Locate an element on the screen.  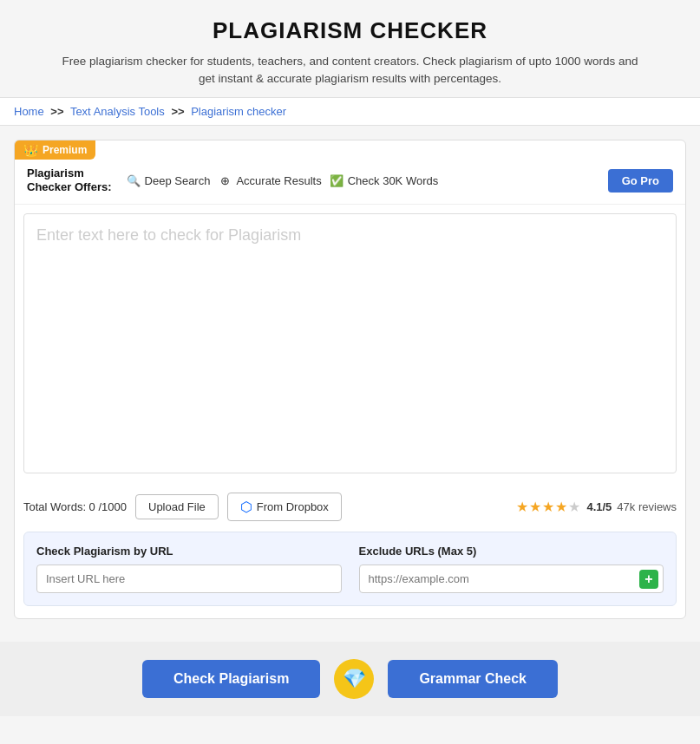
by-url-input is located at coordinates (189, 579).